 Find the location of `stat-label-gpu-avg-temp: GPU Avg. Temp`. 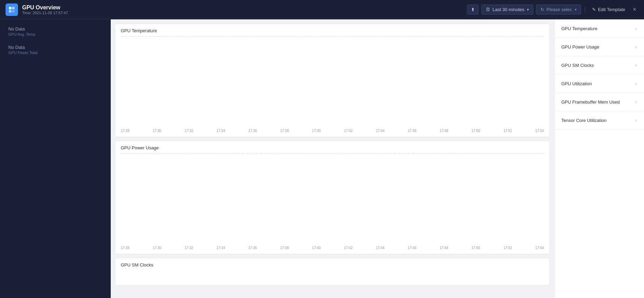

stat-label-gpu-avg-temp: GPU Avg. Temp is located at coordinates (55, 34).